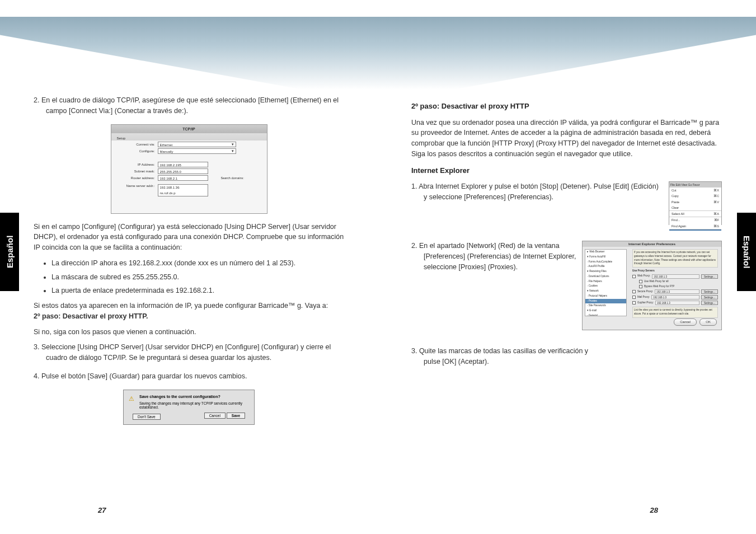 The image size is (756, 534). Describe the element at coordinates (197, 144) in the screenshot. I see `connect-via-field: Ethernet` at that location.